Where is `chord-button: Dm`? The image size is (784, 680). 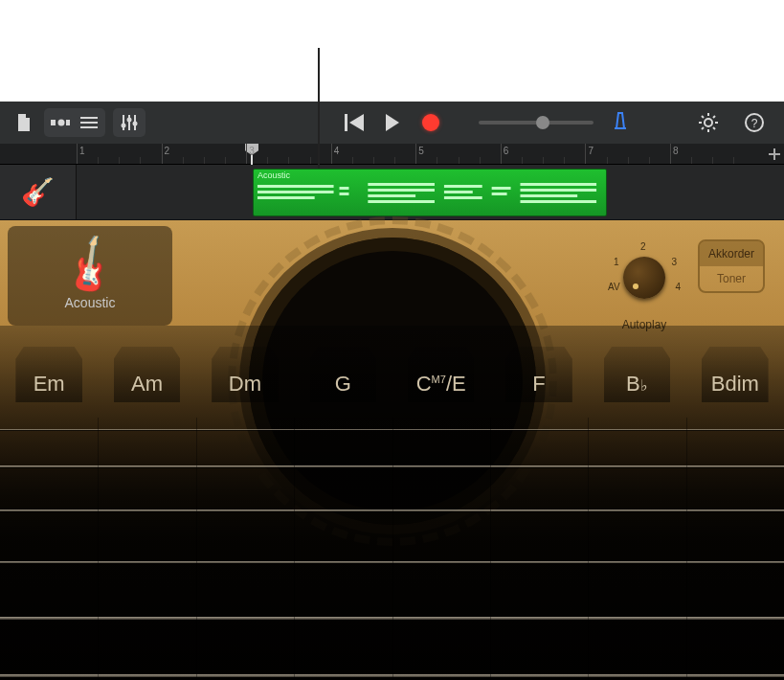
chord-button: Dm is located at coordinates (245, 384).